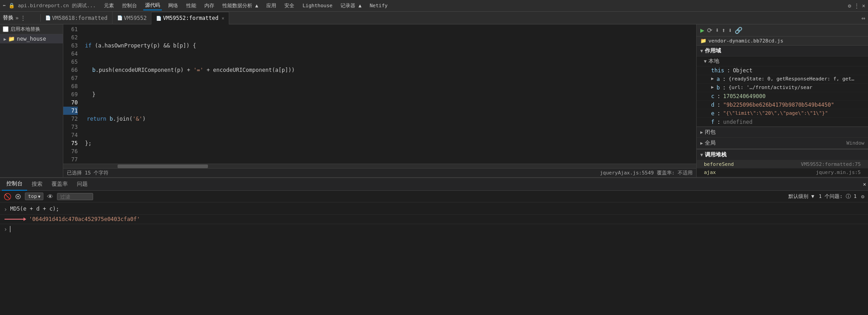 Image resolution: width=868 pixels, height=315 pixels. I want to click on console-level-dropdown: top ▼, so click(34, 196).